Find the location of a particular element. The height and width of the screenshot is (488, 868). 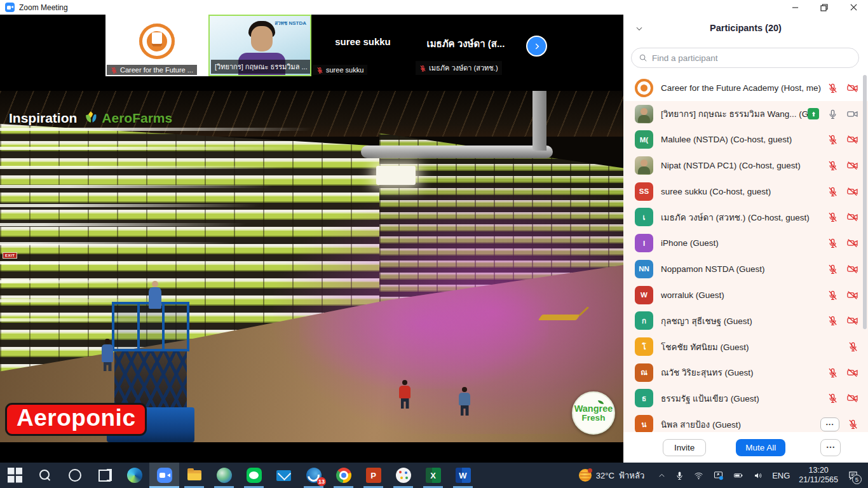

participant-row: น นิพล สายป้อง (Guest) ··· is located at coordinates (746, 422).